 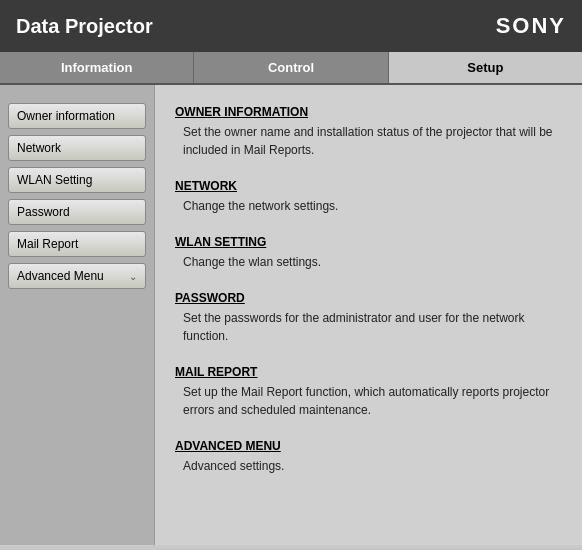 I want to click on sidebar-label-owner-information: Owner information, so click(x=66, y=116).